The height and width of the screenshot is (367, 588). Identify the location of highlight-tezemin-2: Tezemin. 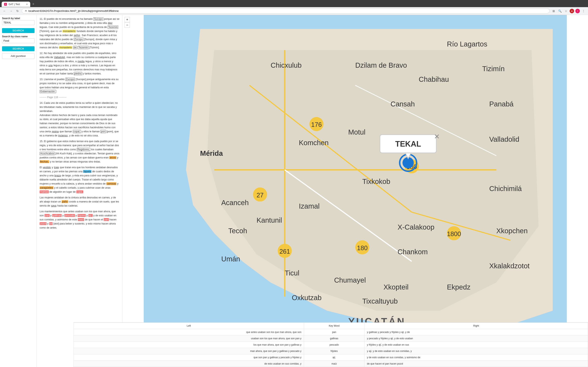
(83, 48).